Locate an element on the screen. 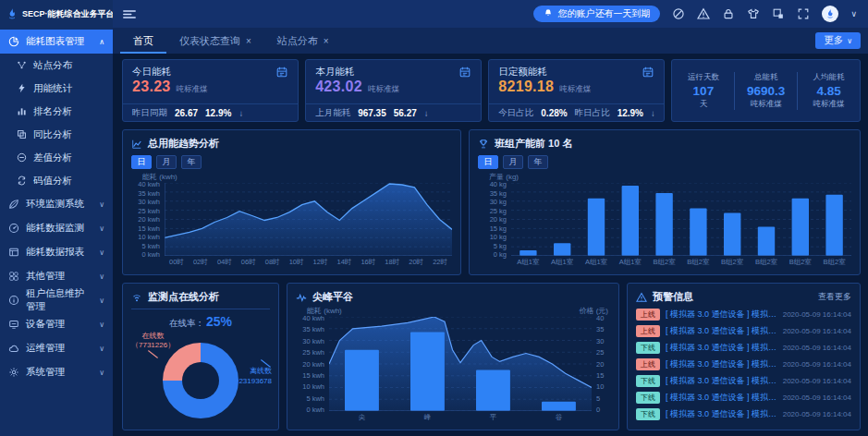  y-axis-ticks-right: 4035302520151050 is located at coordinates (601, 364).